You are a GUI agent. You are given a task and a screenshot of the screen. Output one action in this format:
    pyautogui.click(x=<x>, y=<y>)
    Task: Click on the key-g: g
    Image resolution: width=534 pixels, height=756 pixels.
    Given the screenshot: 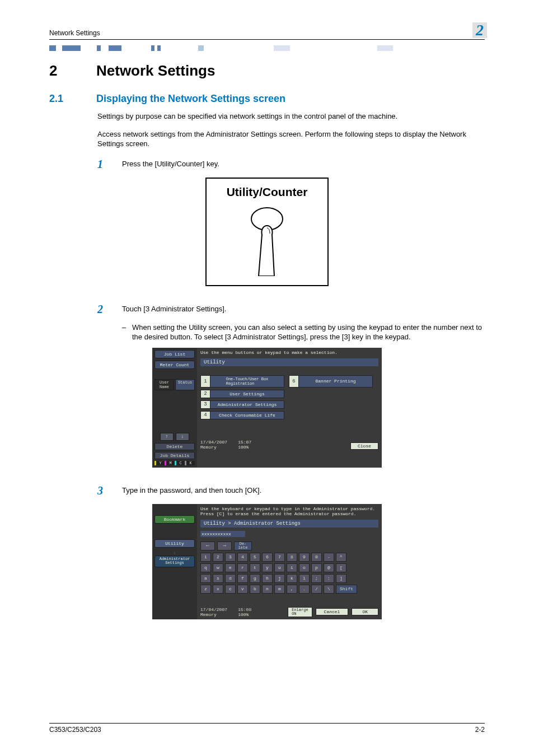 What is the action you would take?
    pyautogui.click(x=255, y=578)
    